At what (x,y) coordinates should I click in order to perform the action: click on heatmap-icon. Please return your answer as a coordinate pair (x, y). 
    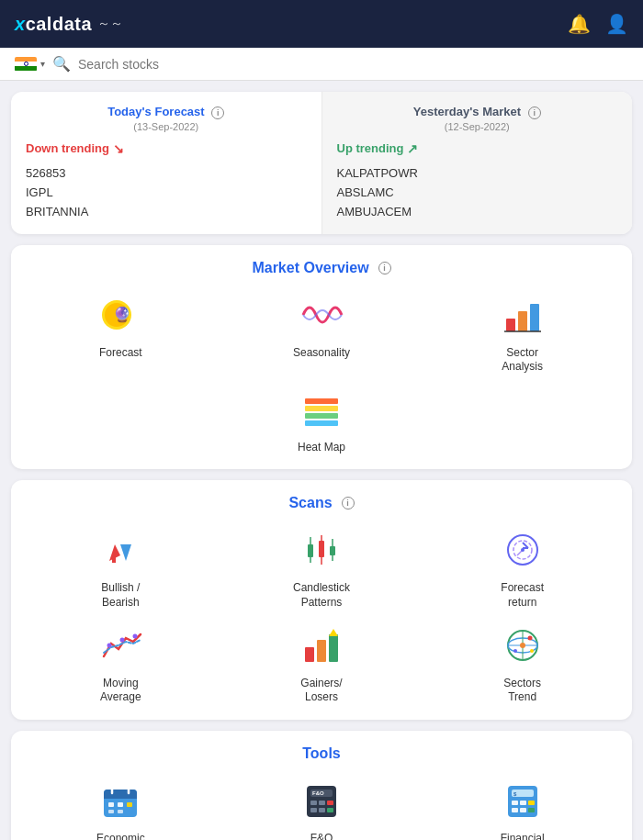
    Looking at the image, I should click on (322, 409).